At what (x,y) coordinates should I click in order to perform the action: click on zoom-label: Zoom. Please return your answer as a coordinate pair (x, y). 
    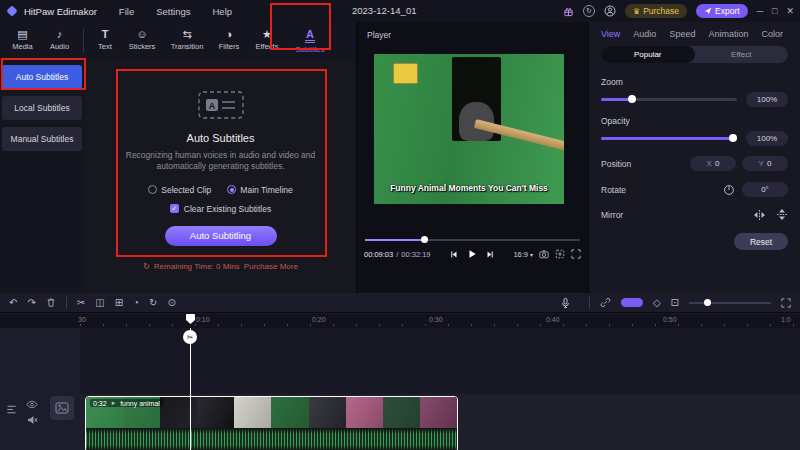
    Looking at the image, I should click on (694, 82).